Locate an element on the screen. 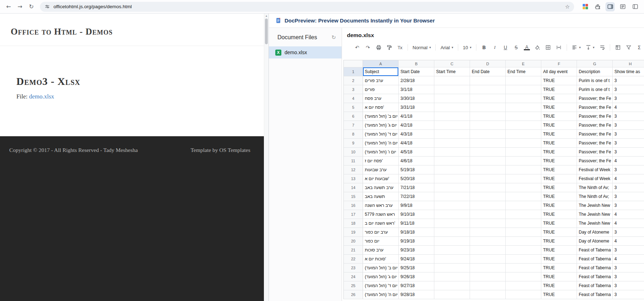 The height and width of the screenshot is (301, 644). grid-cell-B5: 3/31/18 is located at coordinates (416, 108).